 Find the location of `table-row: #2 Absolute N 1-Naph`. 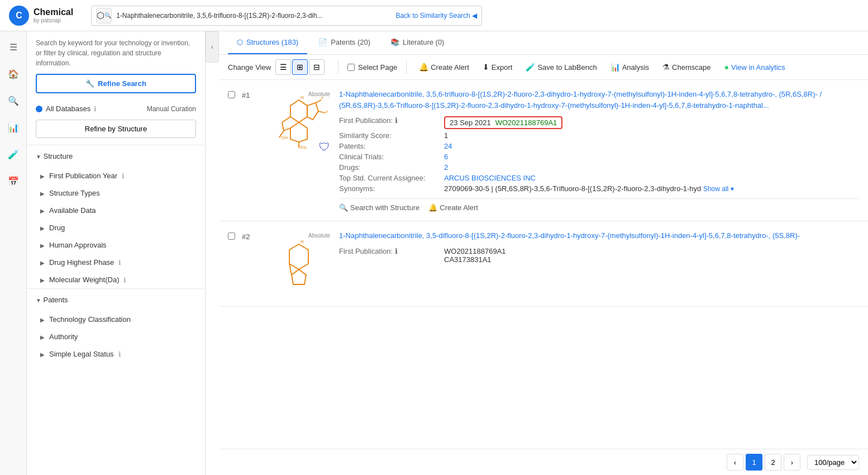

table-row: #2 Absolute N 1-Naph is located at coordinates (543, 264).